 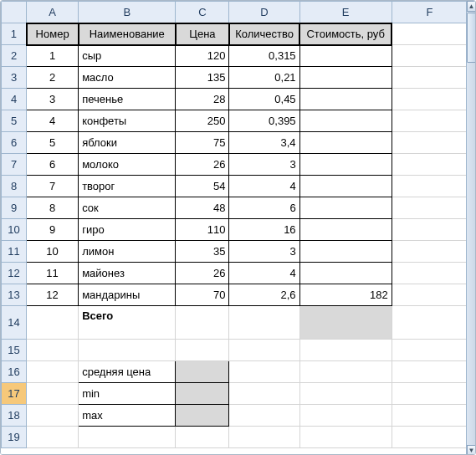 I want to click on row-header: 10, so click(x=14, y=230).